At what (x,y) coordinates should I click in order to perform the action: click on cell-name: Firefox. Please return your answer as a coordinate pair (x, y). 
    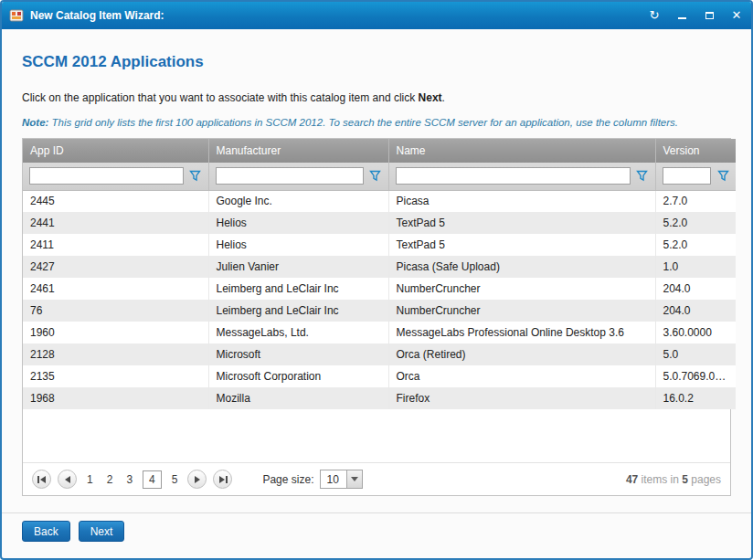
    Looking at the image, I should click on (522, 398).